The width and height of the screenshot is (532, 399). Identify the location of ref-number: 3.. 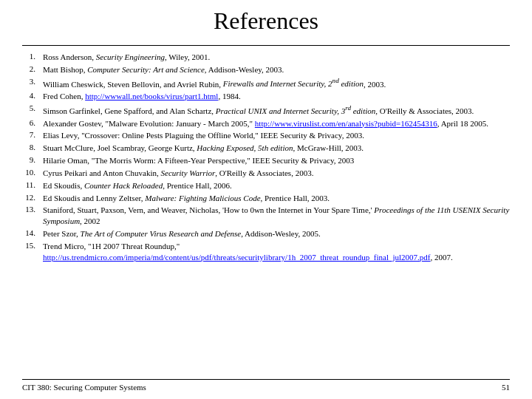
(33, 84).